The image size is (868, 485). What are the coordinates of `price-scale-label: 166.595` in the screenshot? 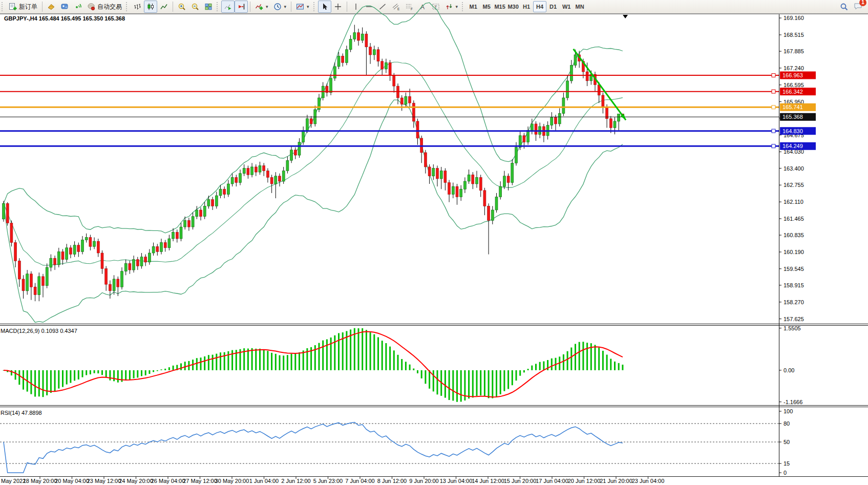 It's located at (794, 85).